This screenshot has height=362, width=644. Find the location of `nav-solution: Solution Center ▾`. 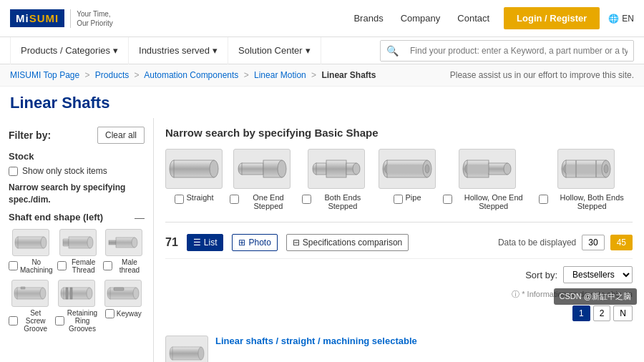

nav-solution: Solution Center ▾ is located at coordinates (275, 51).